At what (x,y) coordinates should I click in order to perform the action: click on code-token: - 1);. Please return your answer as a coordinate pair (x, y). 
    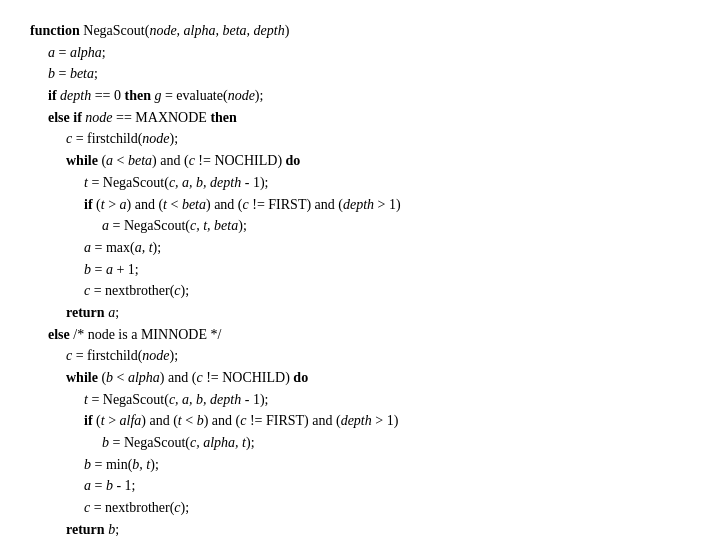
    Looking at the image, I should click on (254, 182).